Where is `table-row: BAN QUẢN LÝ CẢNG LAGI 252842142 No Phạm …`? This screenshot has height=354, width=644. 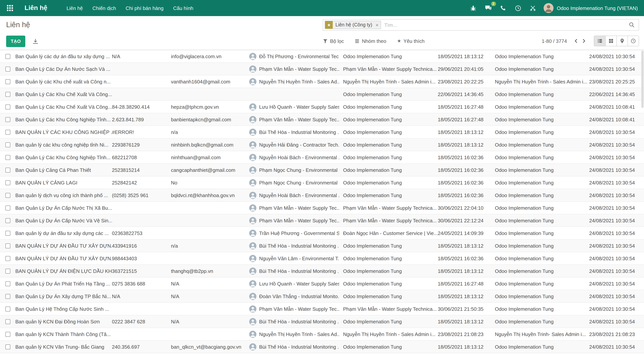
table-row: BAN QUẢN LÝ CẢNG LAGI 252842142 No Phạm … is located at coordinates (322, 183).